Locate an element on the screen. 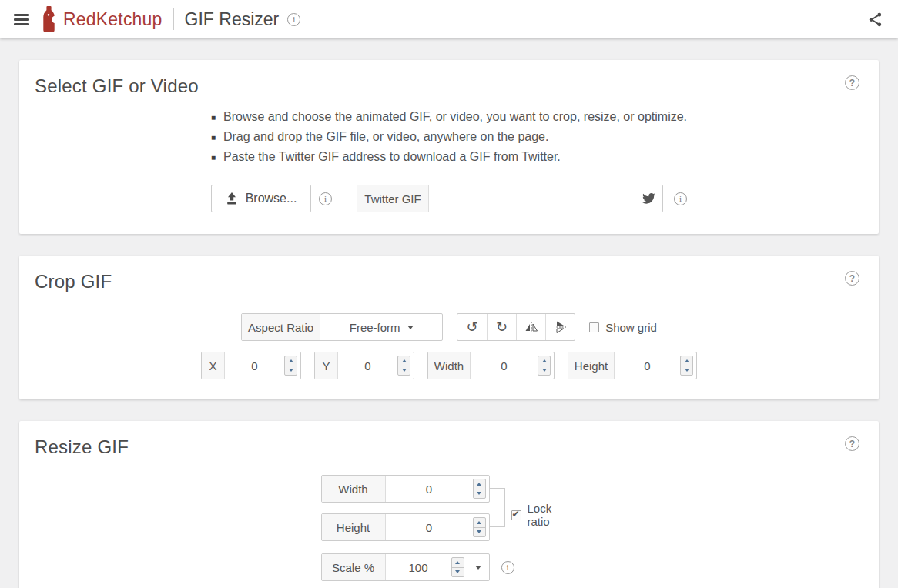  flip-horizontal-icon is located at coordinates (531, 327).